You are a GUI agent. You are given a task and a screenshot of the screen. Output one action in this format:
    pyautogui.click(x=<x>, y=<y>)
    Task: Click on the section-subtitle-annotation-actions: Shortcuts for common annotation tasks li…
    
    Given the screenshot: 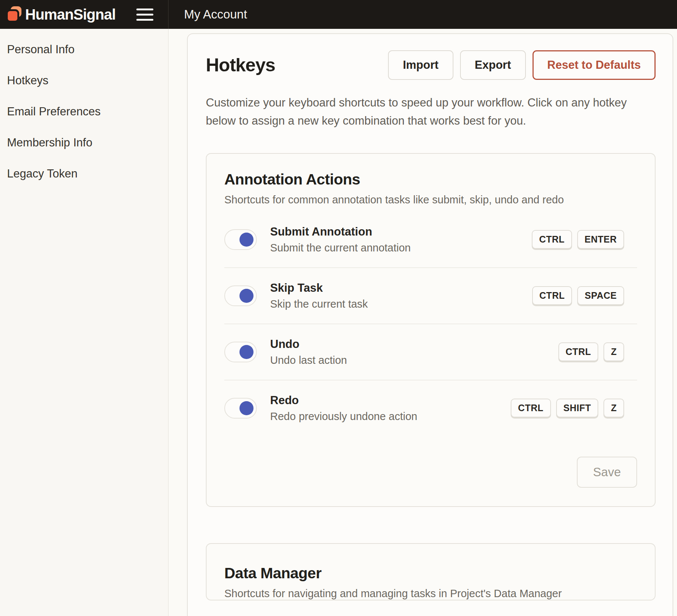 What is the action you would take?
    pyautogui.click(x=431, y=200)
    